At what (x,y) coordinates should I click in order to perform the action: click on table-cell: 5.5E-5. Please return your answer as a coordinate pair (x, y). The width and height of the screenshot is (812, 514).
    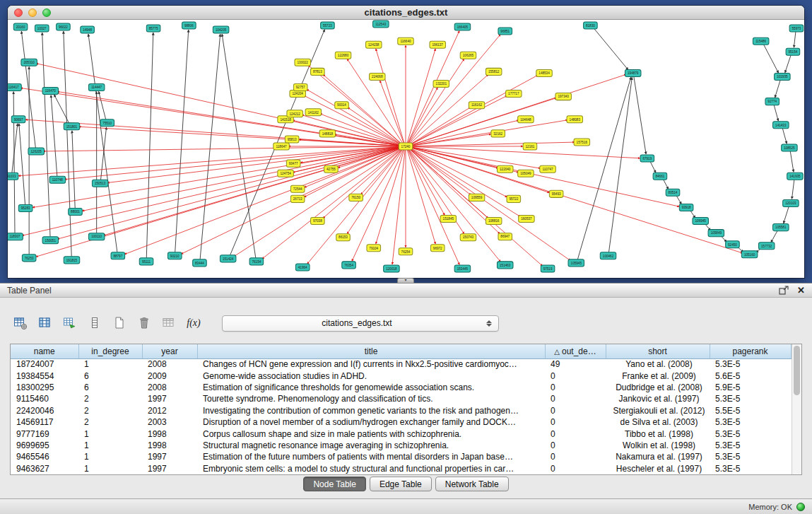
    Looking at the image, I should click on (751, 411).